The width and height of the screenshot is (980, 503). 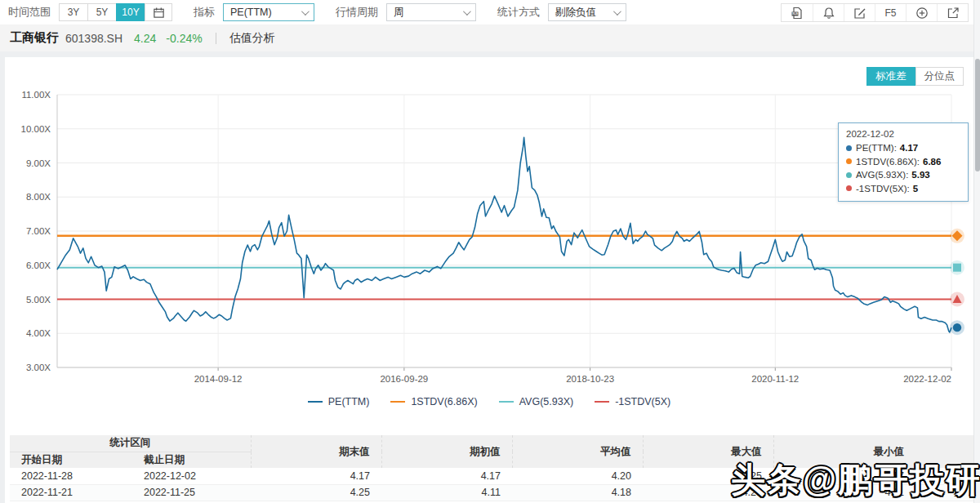 What do you see at coordinates (38, 300) in the screenshot?
I see `svg-text: 5.00X` at bounding box center [38, 300].